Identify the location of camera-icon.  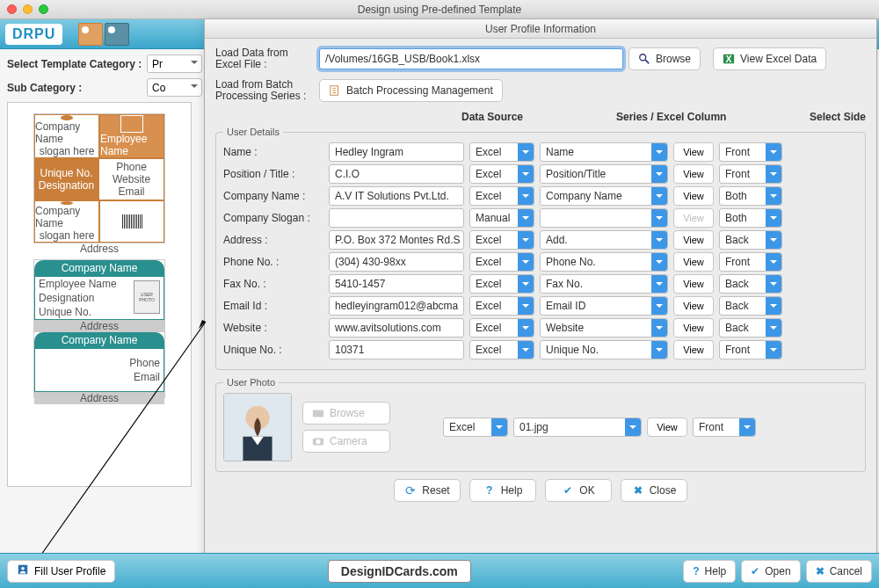
(318, 441).